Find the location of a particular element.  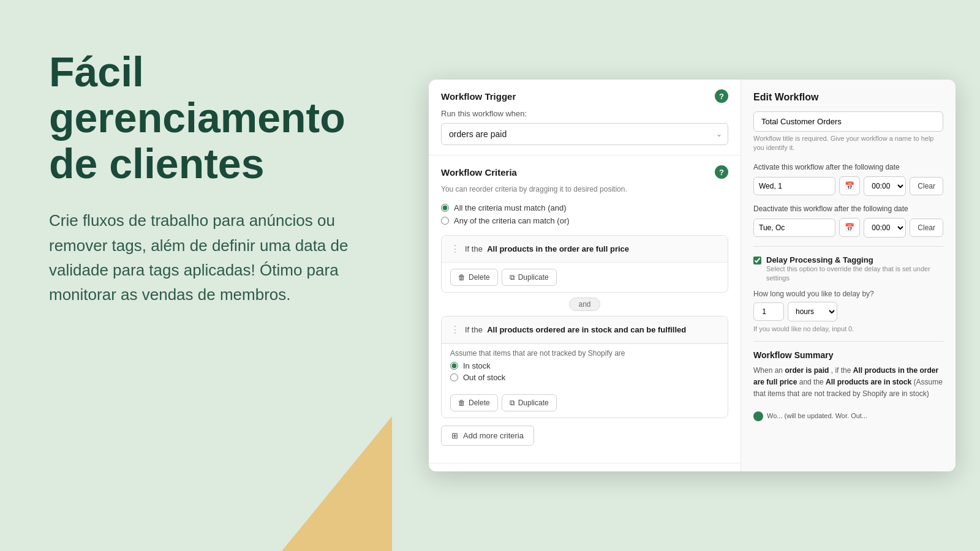

trigger-help-icon: ? is located at coordinates (722, 96).